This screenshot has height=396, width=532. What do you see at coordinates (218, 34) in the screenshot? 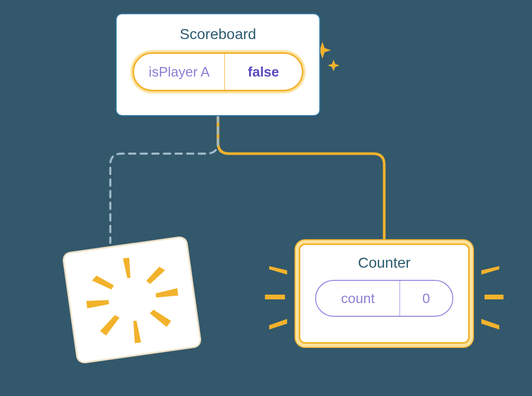
I see `scoreboard-title: Scoreboard` at bounding box center [218, 34].